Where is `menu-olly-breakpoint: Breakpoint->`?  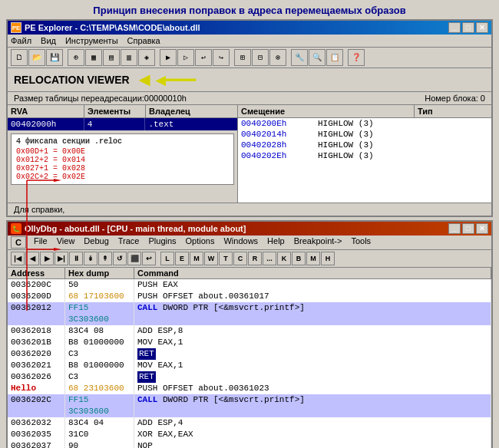
menu-olly-breakpoint: Breakpoint-> is located at coordinates (318, 242).